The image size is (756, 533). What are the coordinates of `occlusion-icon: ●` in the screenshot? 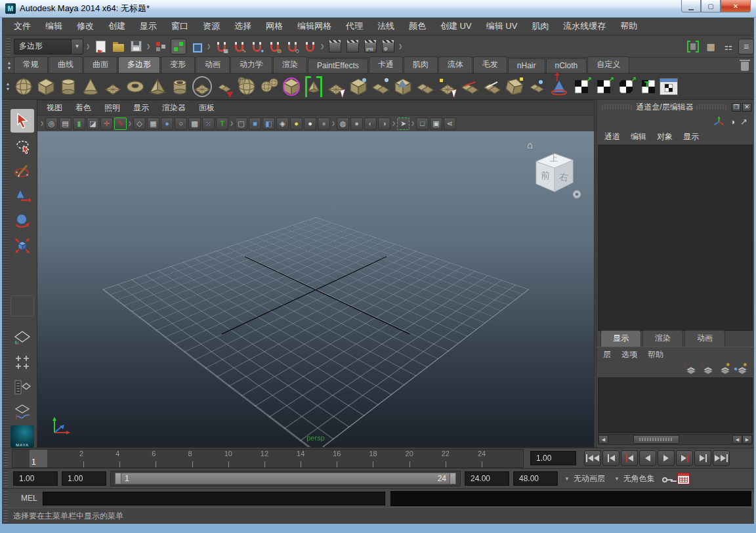 It's located at (324, 123).